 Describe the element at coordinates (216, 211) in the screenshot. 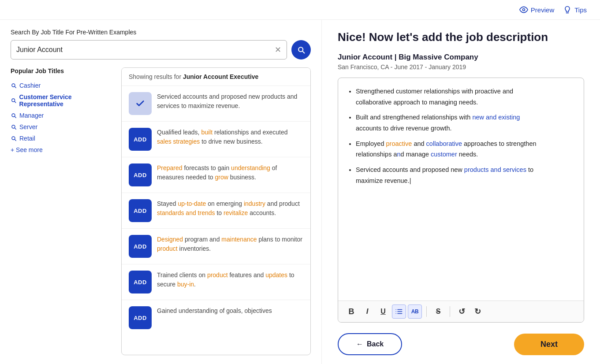

I see `result-item-3: ADD Stayed up-to-date on emerging indust…` at that location.